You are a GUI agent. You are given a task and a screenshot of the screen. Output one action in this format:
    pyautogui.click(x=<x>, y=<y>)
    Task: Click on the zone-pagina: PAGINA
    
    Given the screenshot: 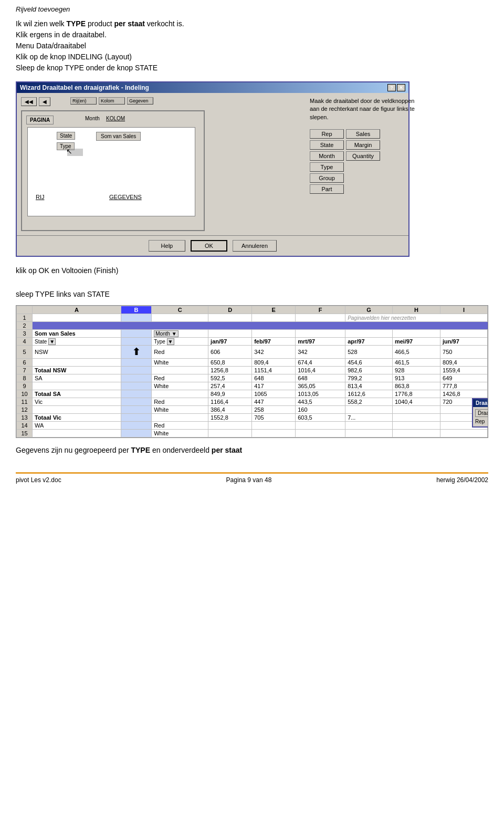 What is the action you would take?
    pyautogui.click(x=40, y=120)
    